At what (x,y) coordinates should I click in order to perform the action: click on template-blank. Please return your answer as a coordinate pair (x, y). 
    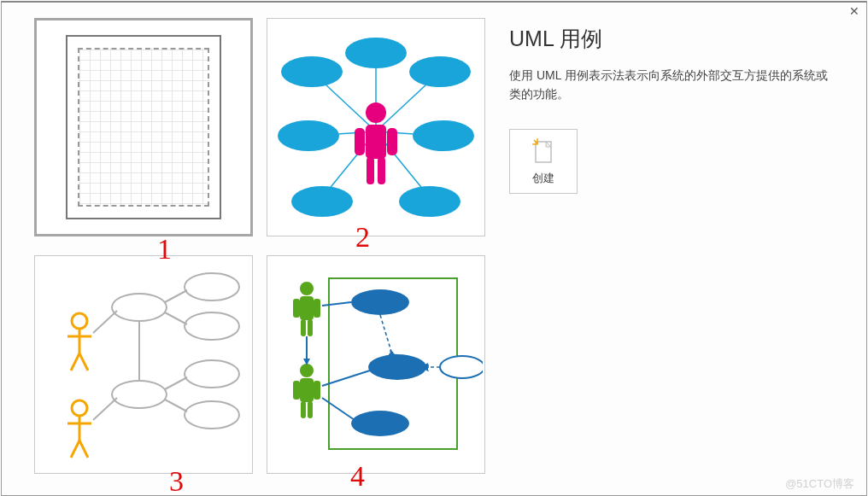
    Looking at the image, I should click on (144, 127).